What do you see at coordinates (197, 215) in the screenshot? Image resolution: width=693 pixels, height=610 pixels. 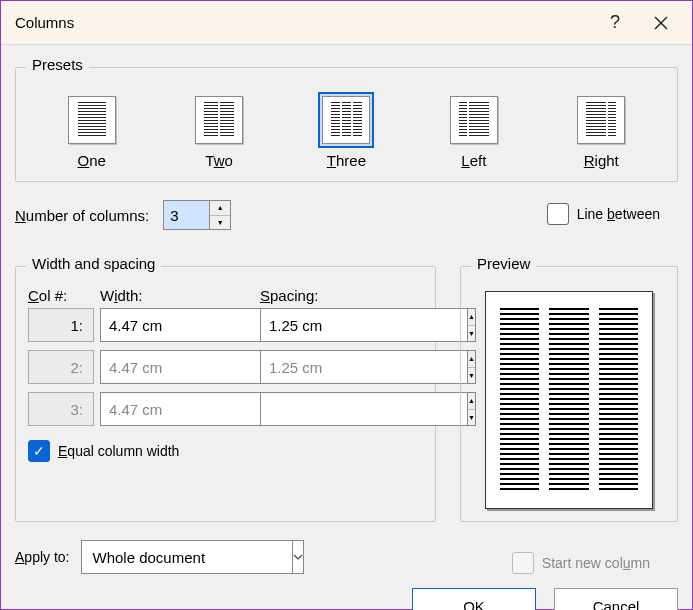 I see `num-columns-spinner: ▲ ▼` at bounding box center [197, 215].